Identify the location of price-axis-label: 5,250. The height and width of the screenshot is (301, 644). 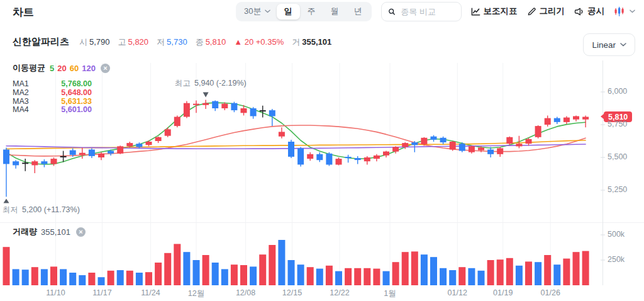
(622, 190).